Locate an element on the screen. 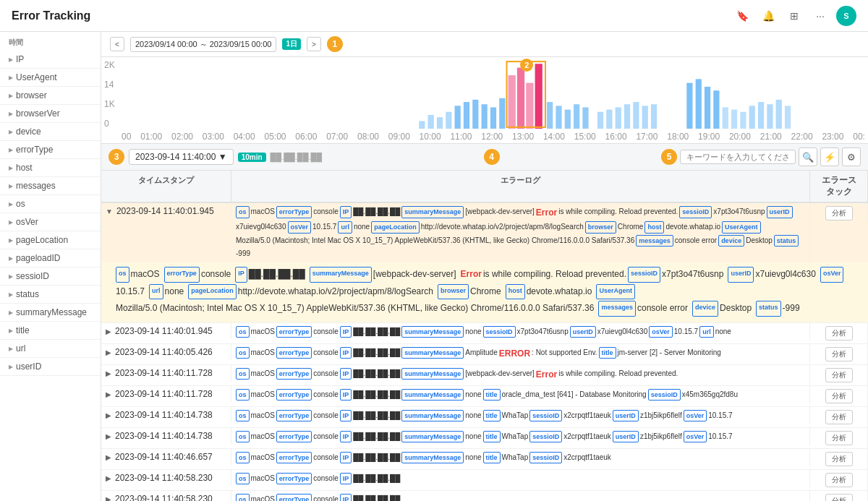 Image resolution: width=868 pixels, height=501 pixels. time-range-label: 2023/09/14 00:00 ～ 2023/09/15 00:00 is located at coordinates (203, 45).